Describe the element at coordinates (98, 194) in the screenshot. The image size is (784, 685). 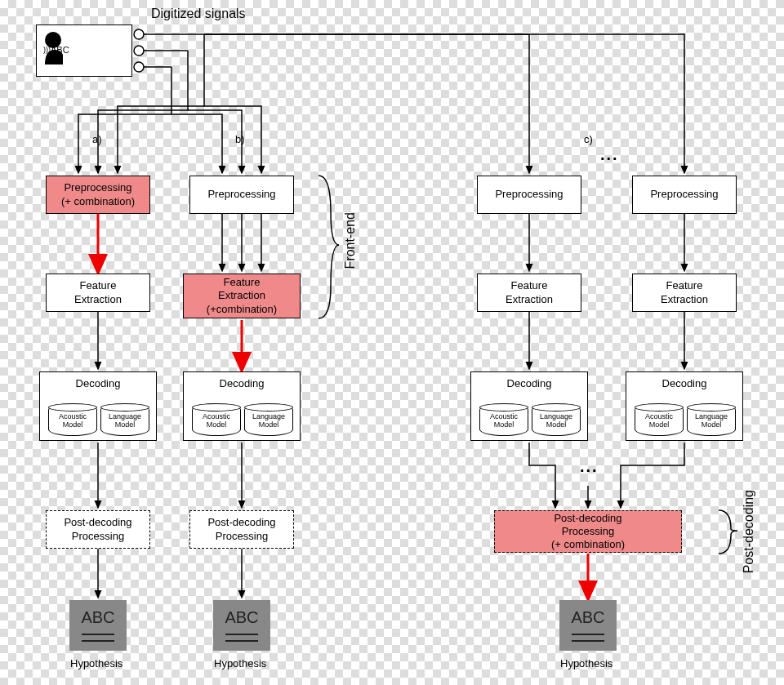
I see `a-preprocessing-box: Preprocessing (+ combination)` at that location.